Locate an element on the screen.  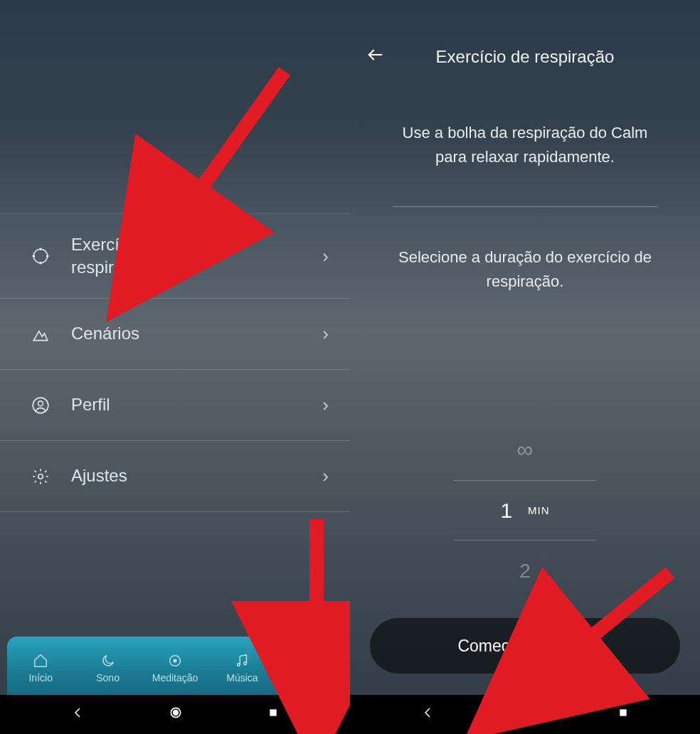
picker-option-2: 2 is located at coordinates (525, 570).